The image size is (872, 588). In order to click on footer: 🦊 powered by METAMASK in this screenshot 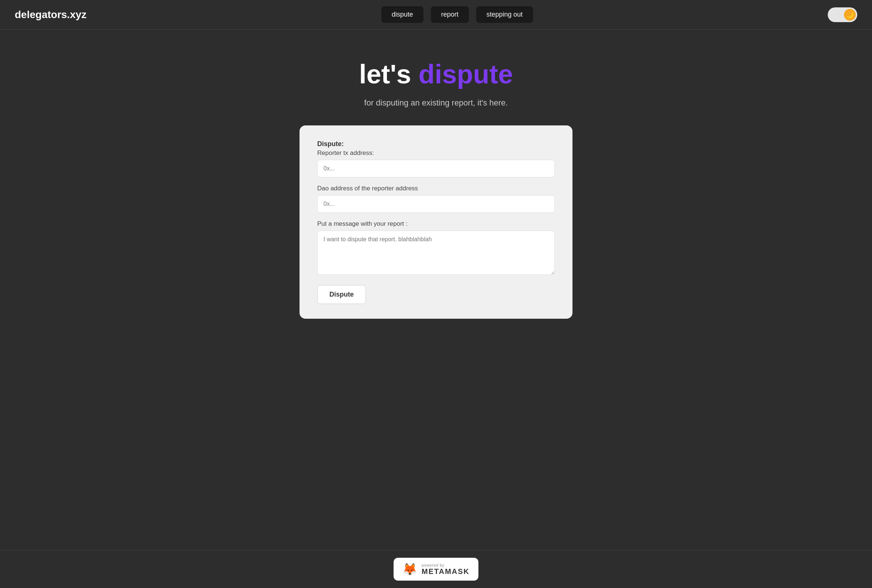, I will do `click(436, 569)`.